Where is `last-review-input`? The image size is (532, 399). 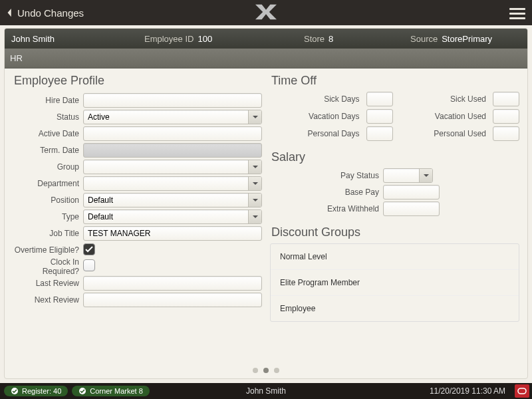 last-review-input is located at coordinates (173, 283).